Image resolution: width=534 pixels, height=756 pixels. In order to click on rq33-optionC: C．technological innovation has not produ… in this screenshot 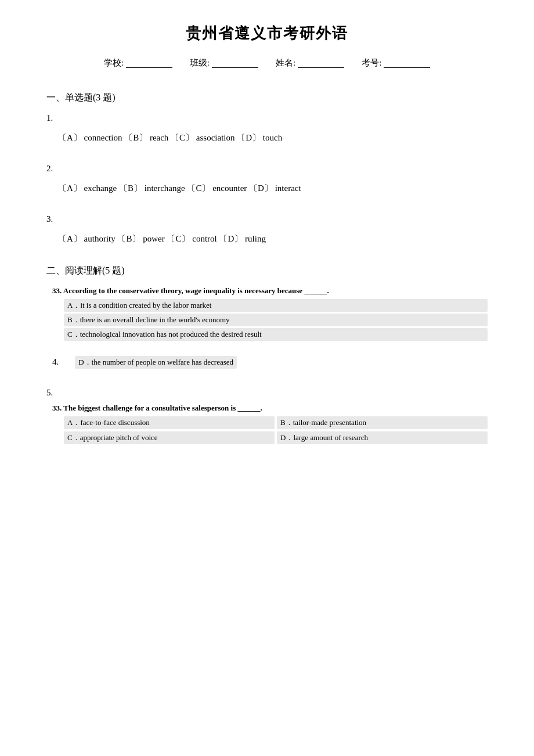, I will do `click(276, 334)`.